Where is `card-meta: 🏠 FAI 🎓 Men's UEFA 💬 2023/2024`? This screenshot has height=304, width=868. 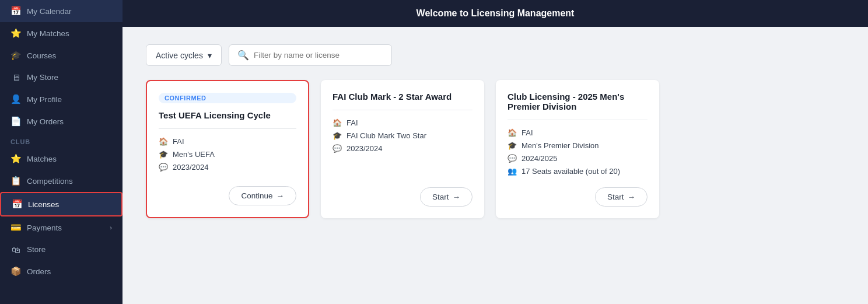 card-meta: 🏠 FAI 🎓 Men's UEFA 💬 2023/2024 is located at coordinates (228, 156).